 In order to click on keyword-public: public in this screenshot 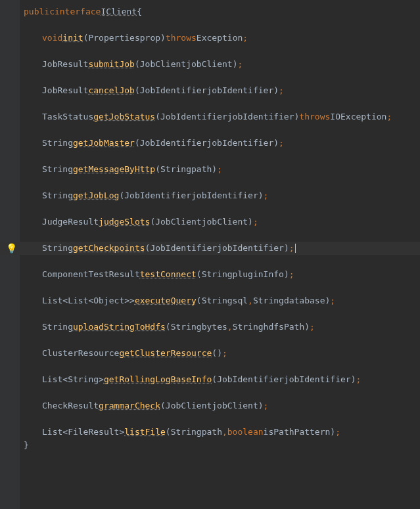, I will do `click(39, 12)`.